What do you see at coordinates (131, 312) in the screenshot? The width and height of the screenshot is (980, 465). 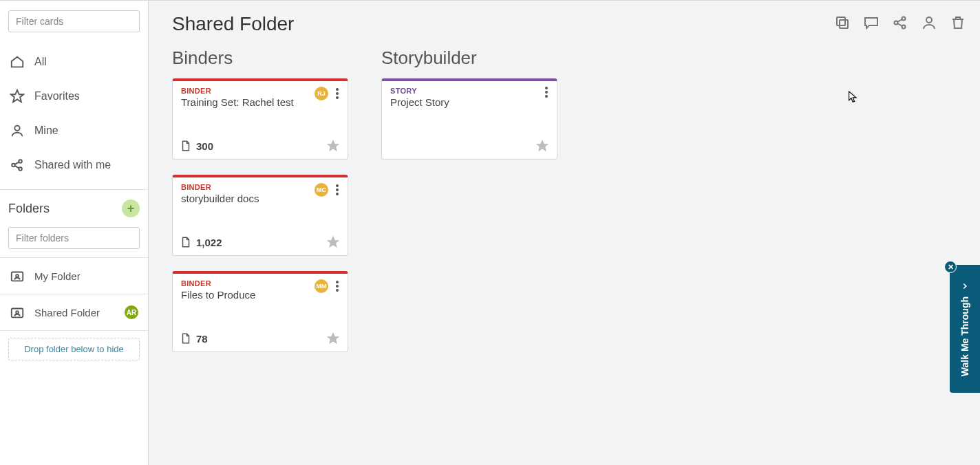 I see `folder-owner-avatar: AR` at bounding box center [131, 312].